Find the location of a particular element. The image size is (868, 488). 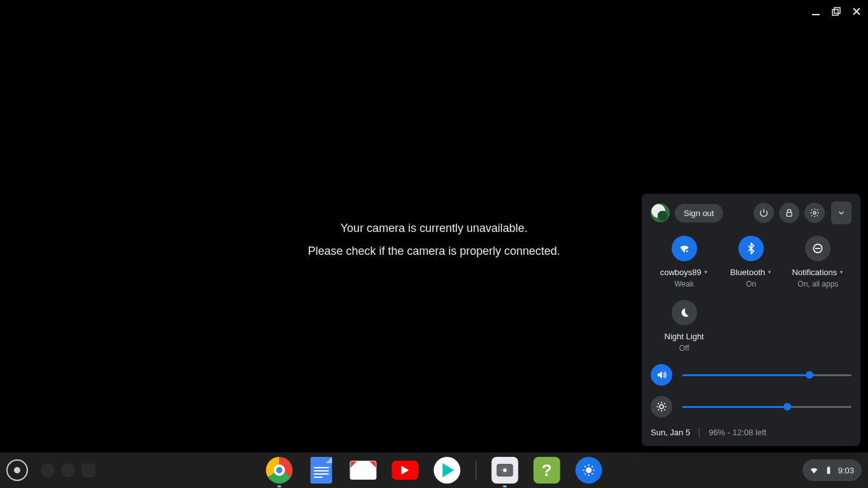

chevron-down-icon is located at coordinates (841, 213).